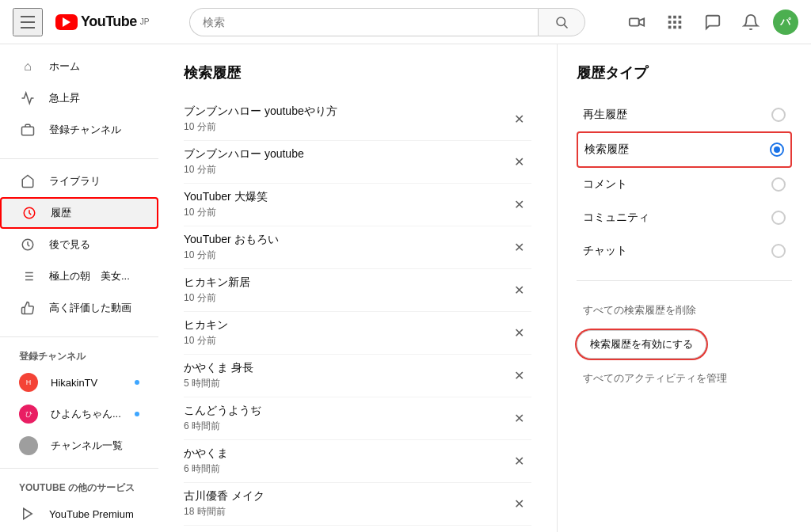 The image size is (811, 532). What do you see at coordinates (345, 368) in the screenshot?
I see `history-query-6: かやくま 身長` at bounding box center [345, 368].